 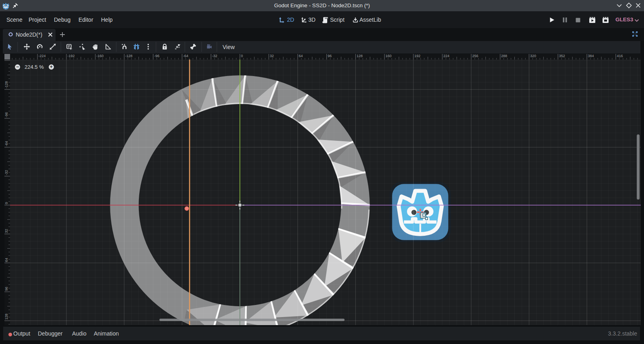 What do you see at coordinates (389, 56) in the screenshot?
I see `svg-text: 160` at bounding box center [389, 56].